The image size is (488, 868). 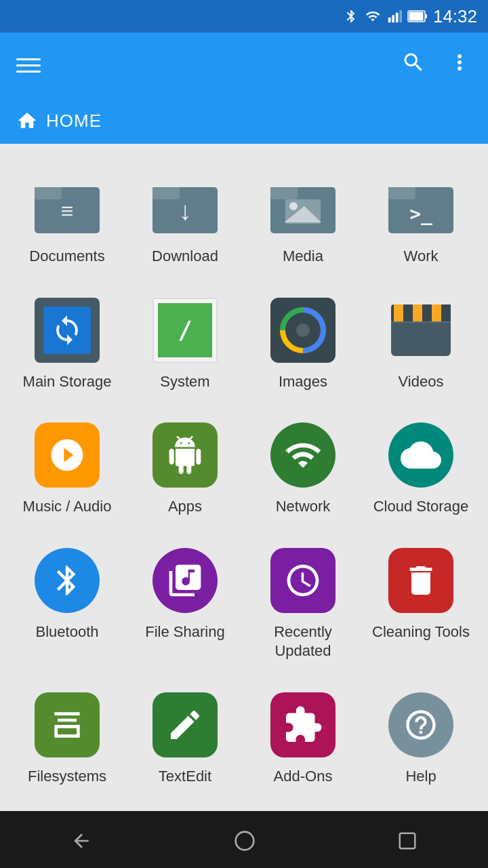 What do you see at coordinates (67, 455) in the screenshot?
I see `music-audio-icon` at bounding box center [67, 455].